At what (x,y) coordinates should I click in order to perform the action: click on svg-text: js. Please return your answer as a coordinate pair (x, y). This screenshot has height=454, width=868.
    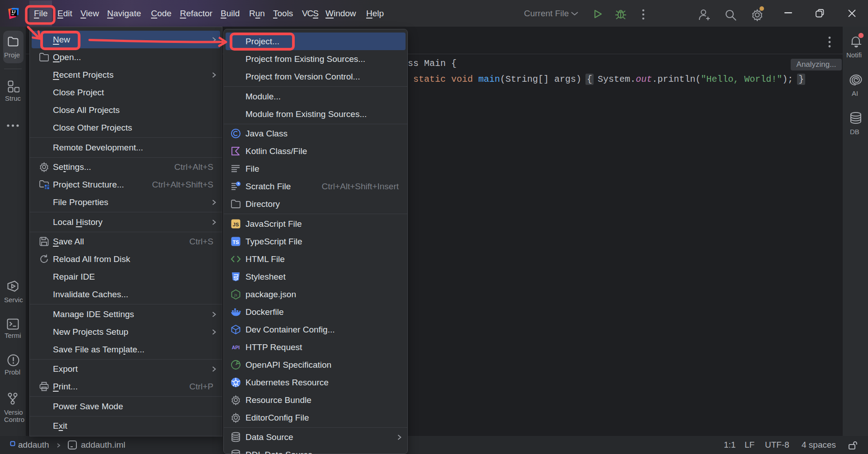
    Looking at the image, I should click on (236, 295).